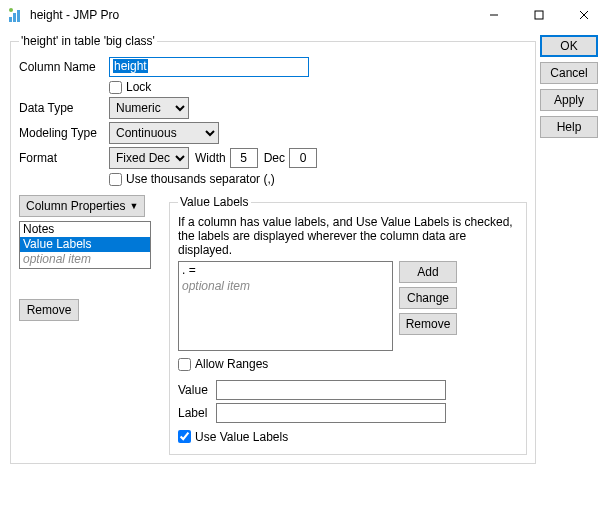 This screenshot has height=525, width=606. What do you see at coordinates (197, 390) in the screenshot?
I see `value-field-label: Value` at bounding box center [197, 390].